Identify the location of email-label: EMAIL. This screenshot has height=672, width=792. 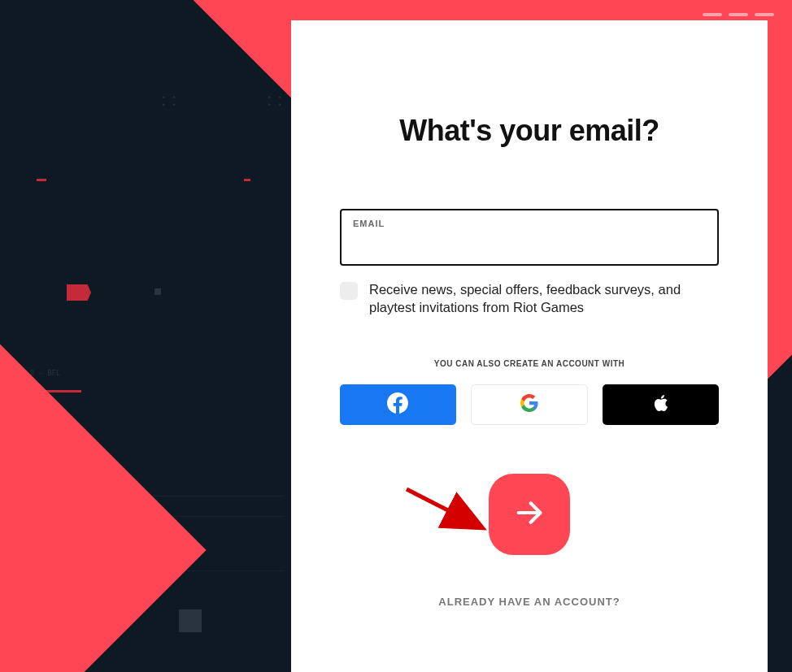
(529, 223).